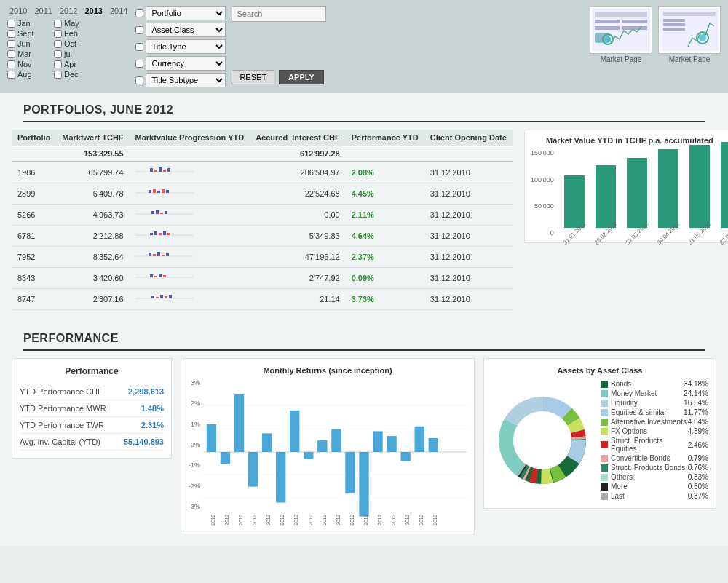  I want to click on month-mar-checkbox, so click(12, 54).